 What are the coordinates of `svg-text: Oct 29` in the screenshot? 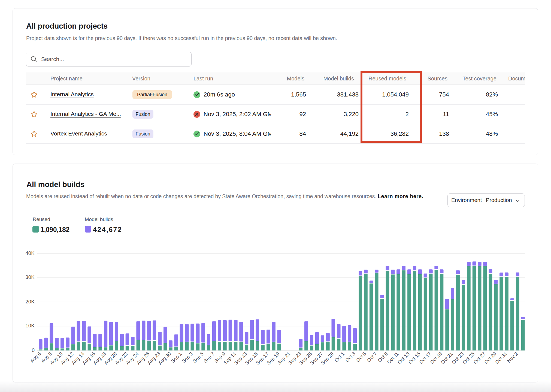 It's located at (490, 358).